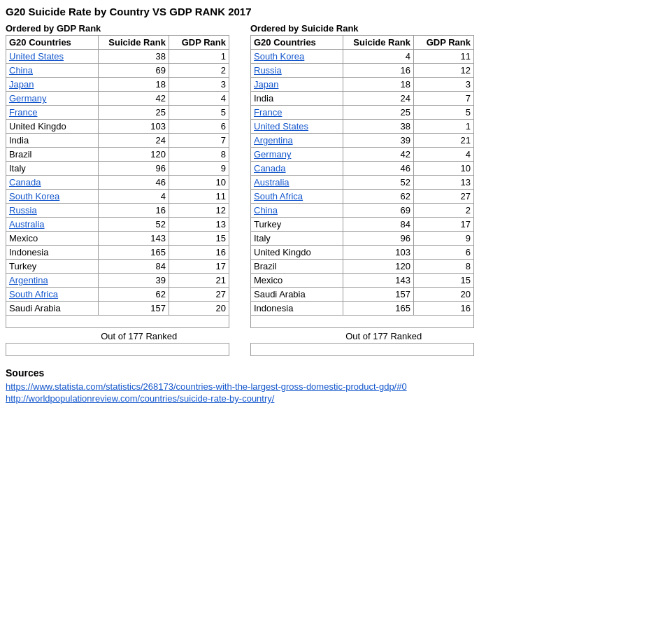  I want to click on right-table-row: Brazil1208, so click(362, 267).